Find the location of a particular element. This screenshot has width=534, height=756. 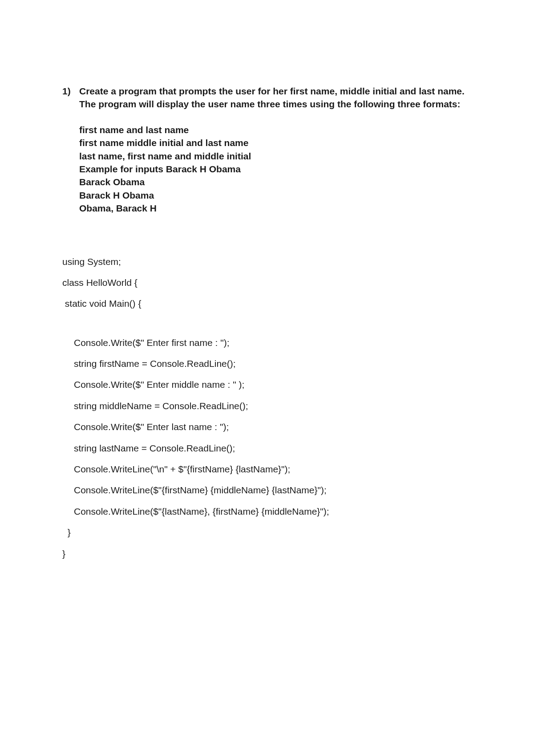

code-line: Console.WriteLine("\n" + $"{firstName} {… is located at coordinates (267, 469).